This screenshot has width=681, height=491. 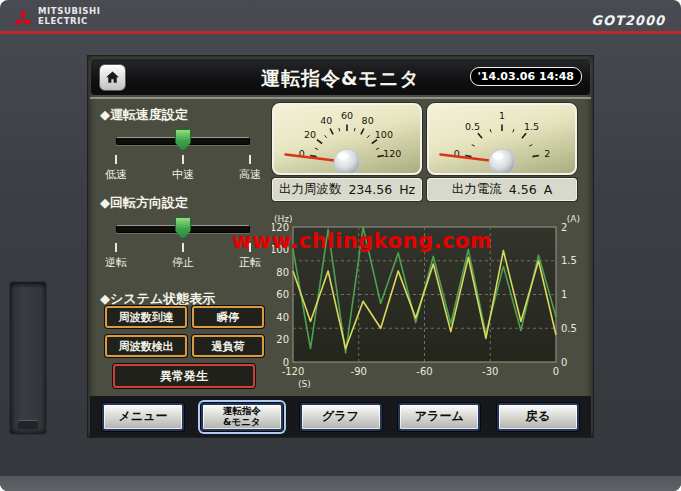 What do you see at coordinates (359, 372) in the screenshot?
I see `x-axis-tick: -90` at bounding box center [359, 372].